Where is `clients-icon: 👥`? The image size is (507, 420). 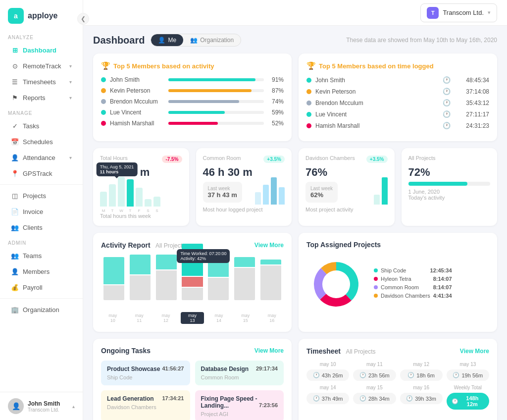
clients-icon: 👥 is located at coordinates (15, 227).